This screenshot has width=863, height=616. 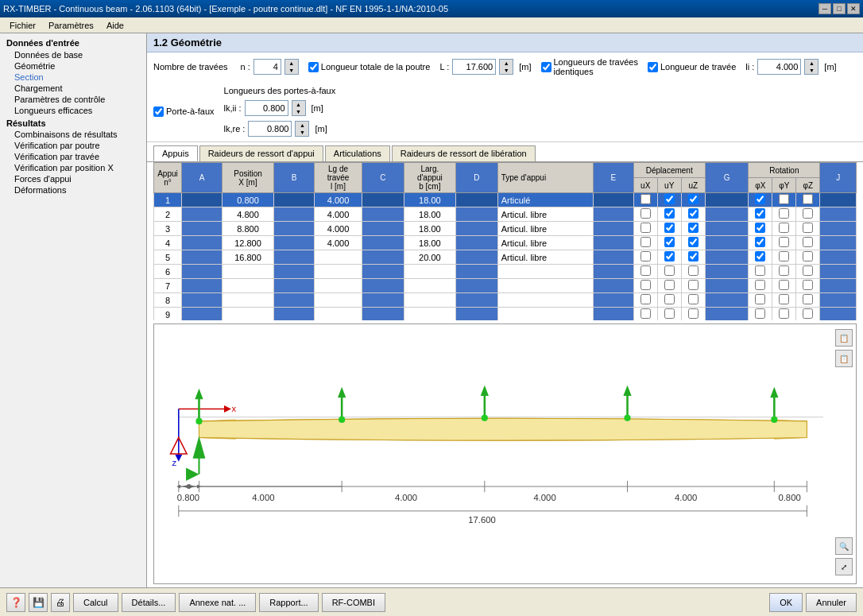 I want to click on table-row: 4 12.800 4.000 18.00 Articul. libre, so click(x=505, y=243).